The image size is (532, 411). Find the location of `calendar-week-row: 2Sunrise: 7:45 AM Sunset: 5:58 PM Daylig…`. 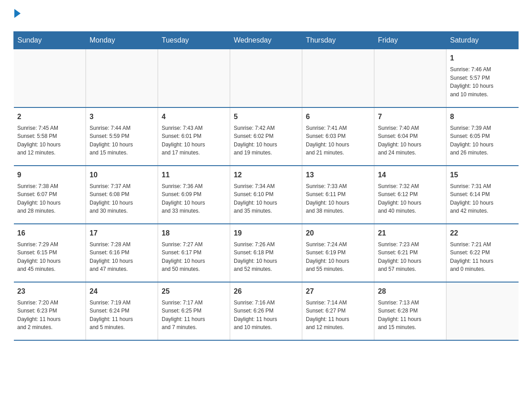

calendar-week-row: 2Sunrise: 7:45 AM Sunset: 5:58 PM Daylig… is located at coordinates (266, 137).